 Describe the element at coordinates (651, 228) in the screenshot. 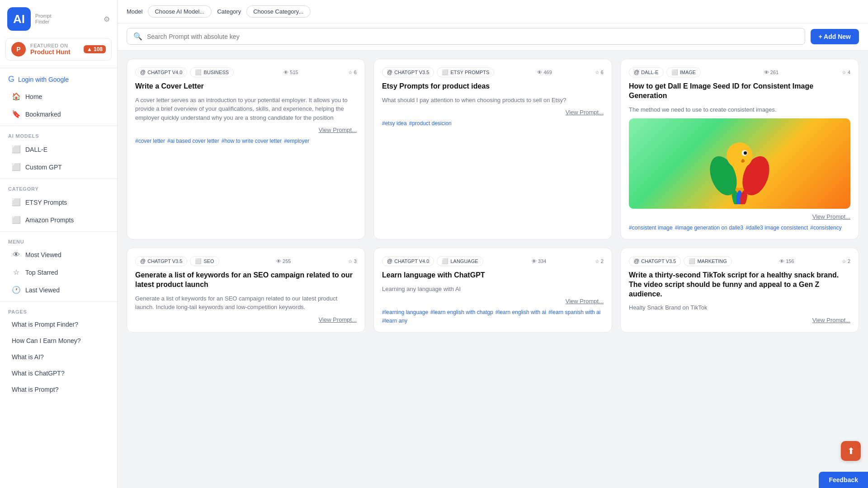

I see `hashtag: #consistent image` at that location.